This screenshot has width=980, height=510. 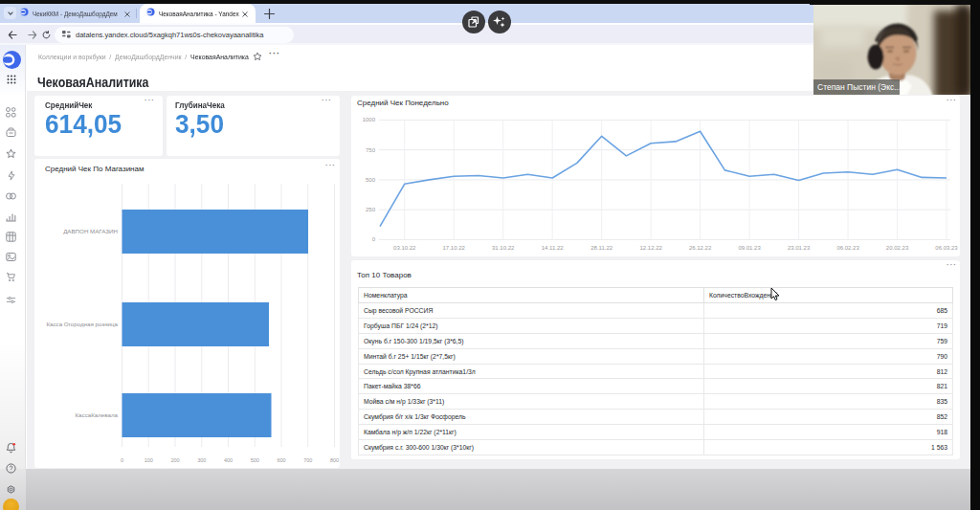 I want to click on svg-text: 200, so click(x=174, y=460).